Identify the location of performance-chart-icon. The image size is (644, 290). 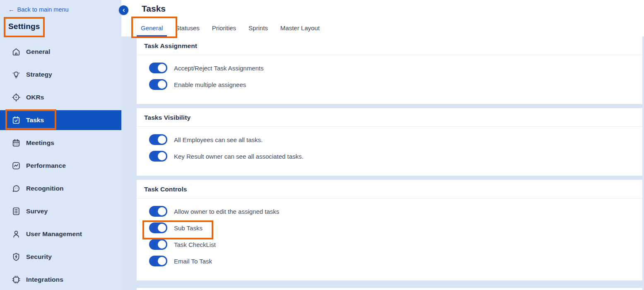
(16, 166).